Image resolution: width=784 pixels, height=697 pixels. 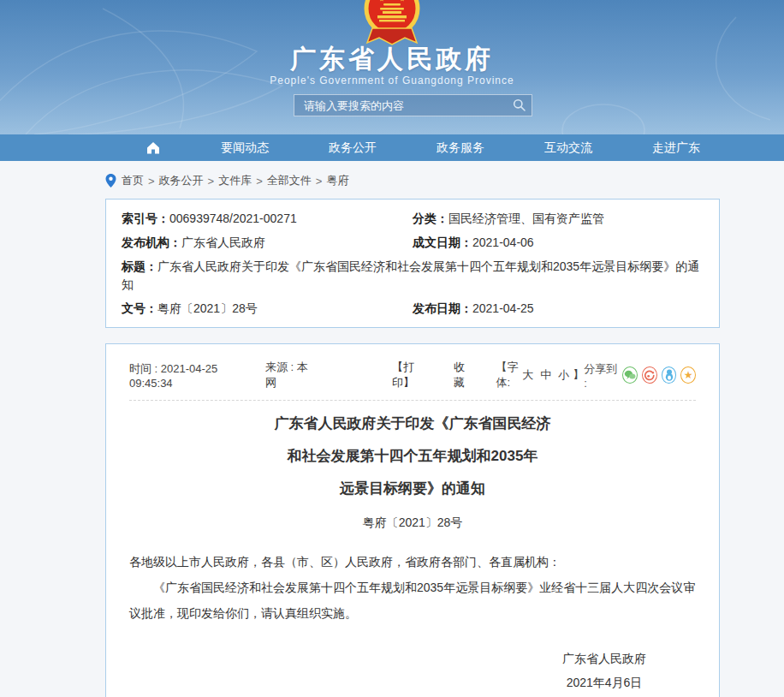 I want to click on crumb-gov-affairs: 政务公开, so click(x=181, y=181).